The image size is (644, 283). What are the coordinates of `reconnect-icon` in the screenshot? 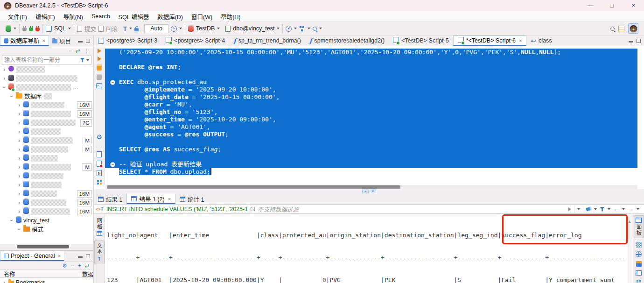 It's located at (31, 29).